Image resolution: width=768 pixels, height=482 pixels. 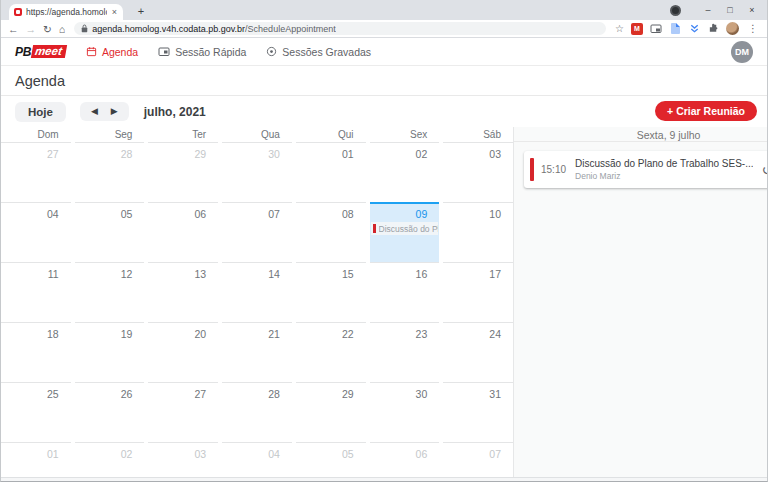 I want to click on event-card: 15:10 Discussão do Plano de Trabalho SES…, so click(x=646, y=170).